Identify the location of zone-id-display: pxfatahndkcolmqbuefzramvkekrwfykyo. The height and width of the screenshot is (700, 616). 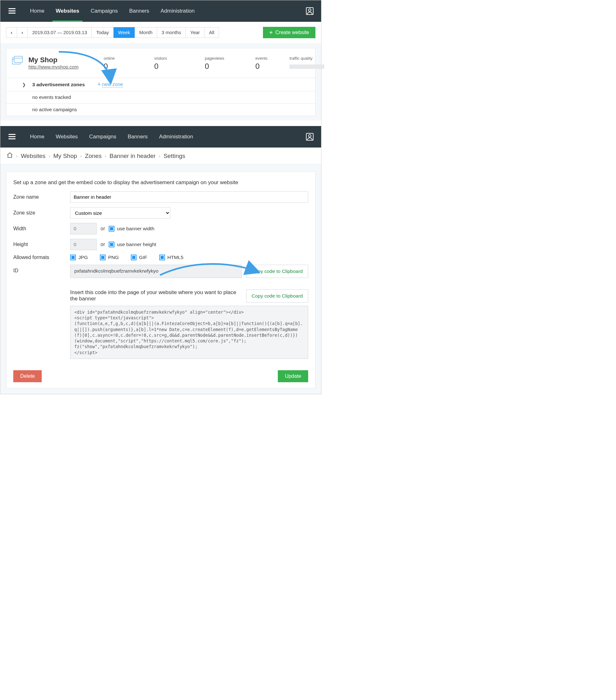
(156, 271).